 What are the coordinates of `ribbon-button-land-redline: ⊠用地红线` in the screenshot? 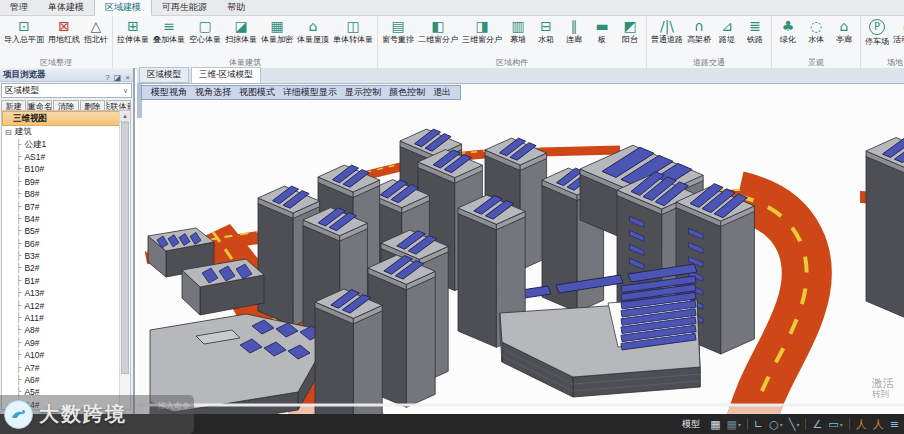 It's located at (64, 31).